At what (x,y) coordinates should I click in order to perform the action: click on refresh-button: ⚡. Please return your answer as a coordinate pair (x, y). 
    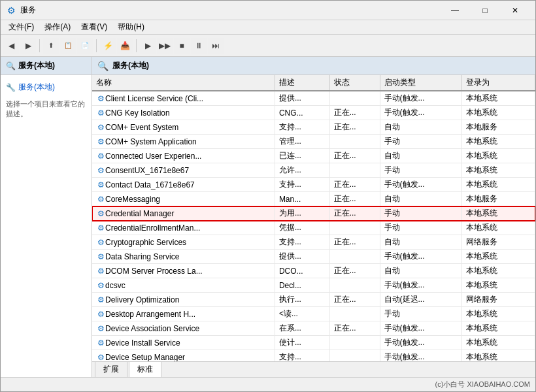
    Looking at the image, I should click on (108, 46).